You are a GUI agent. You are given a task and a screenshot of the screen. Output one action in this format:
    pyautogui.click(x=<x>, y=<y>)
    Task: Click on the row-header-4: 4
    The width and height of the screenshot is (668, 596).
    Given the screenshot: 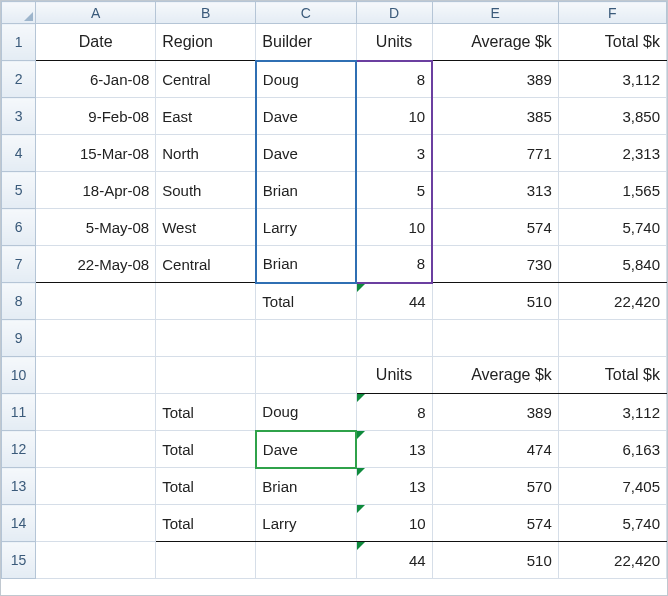 What is the action you would take?
    pyautogui.click(x=19, y=154)
    